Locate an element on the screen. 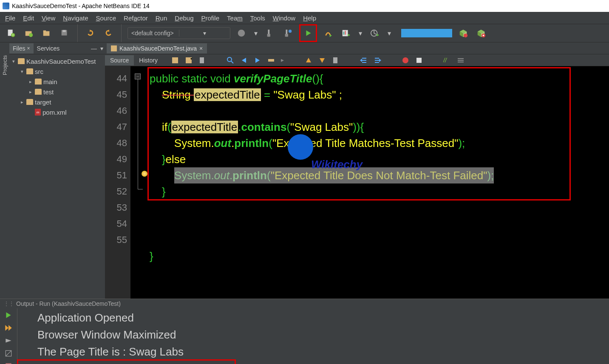 The width and height of the screenshot is (609, 364). uncomment-icon is located at coordinates (461, 60).